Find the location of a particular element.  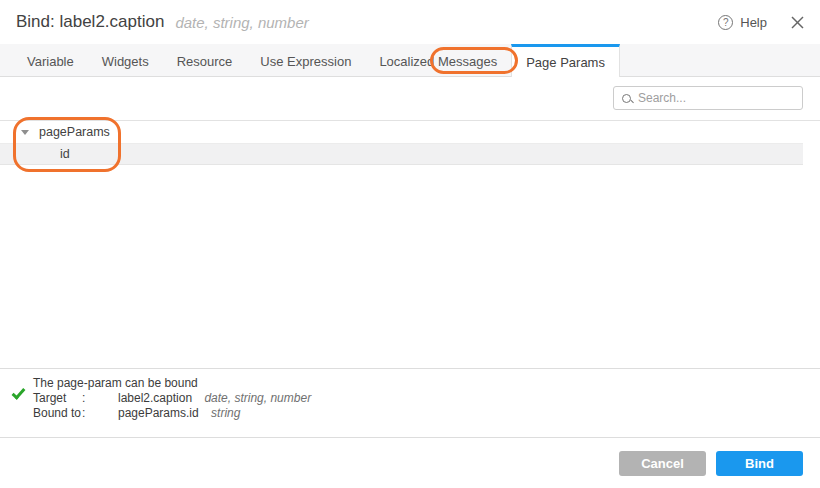

tab-localized-messages: Localized Messages is located at coordinates (438, 60).